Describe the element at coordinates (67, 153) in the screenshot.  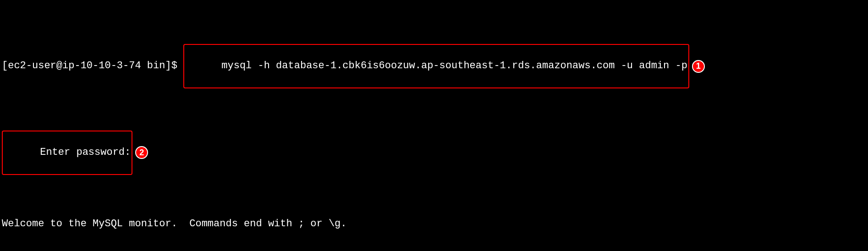
I see `password-highlight-box: Enter password:` at that location.